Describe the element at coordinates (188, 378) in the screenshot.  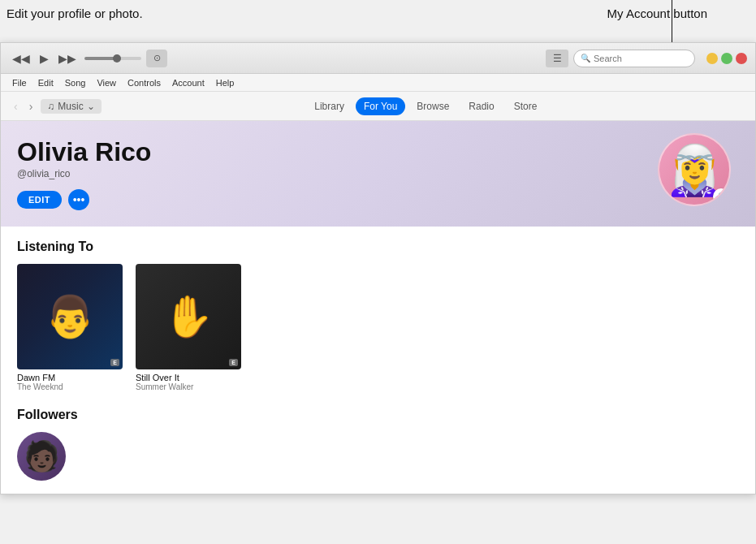
I see `album-title-still: Still Over It` at that location.